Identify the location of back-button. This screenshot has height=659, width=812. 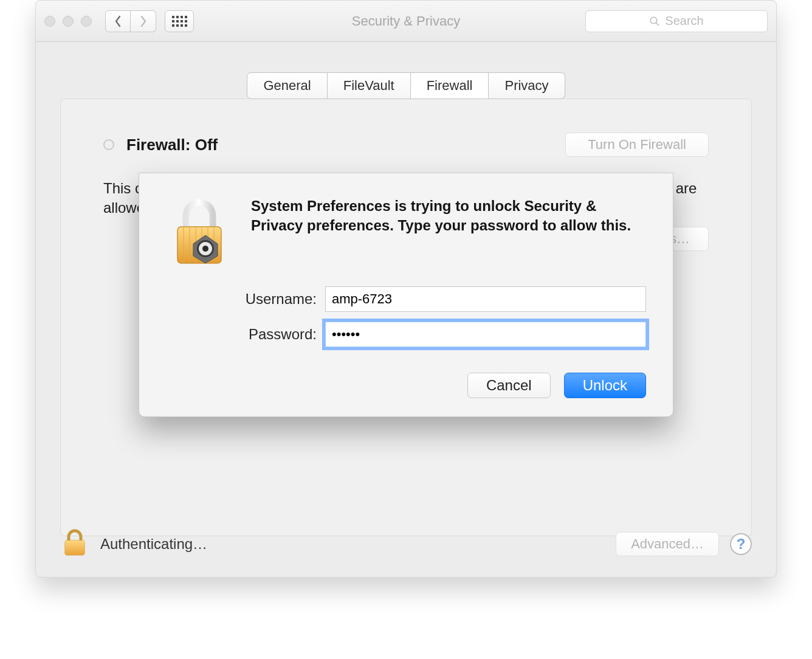
(118, 21).